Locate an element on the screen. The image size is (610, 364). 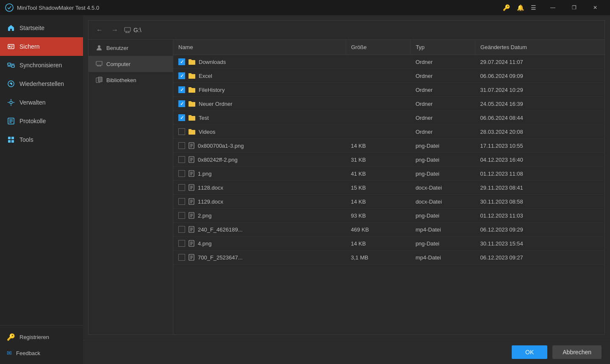
file-name-text: Test is located at coordinates (204, 118).